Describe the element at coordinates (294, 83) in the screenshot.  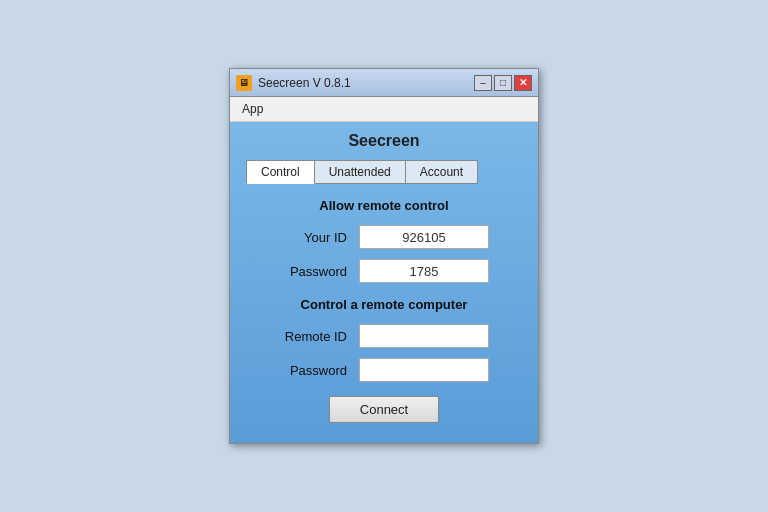
I see `title-bar-left: 🖥 Seecreen V 0.8.1` at that location.